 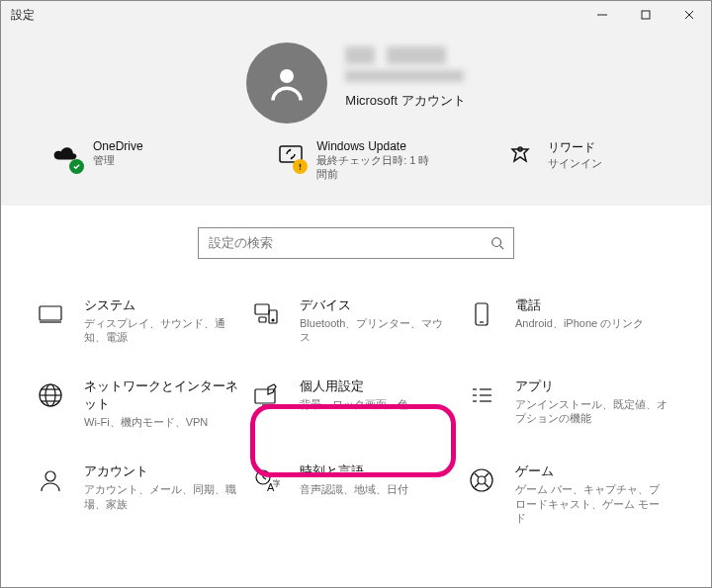 I want to click on category-devices: デバイス Bluetooth、プリンター、マウス, so click(x=356, y=320).